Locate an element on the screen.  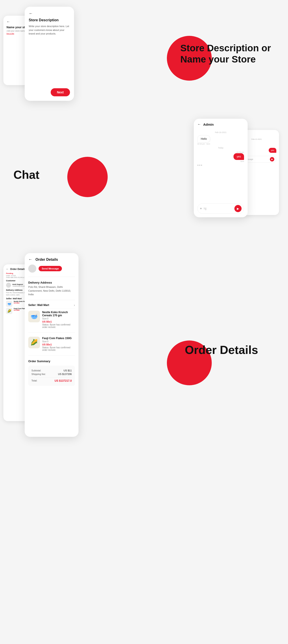
delivery-address: Polo Rd, Shanti Bhawam, Delhi Cantonment… is located at coordinates (52, 291).